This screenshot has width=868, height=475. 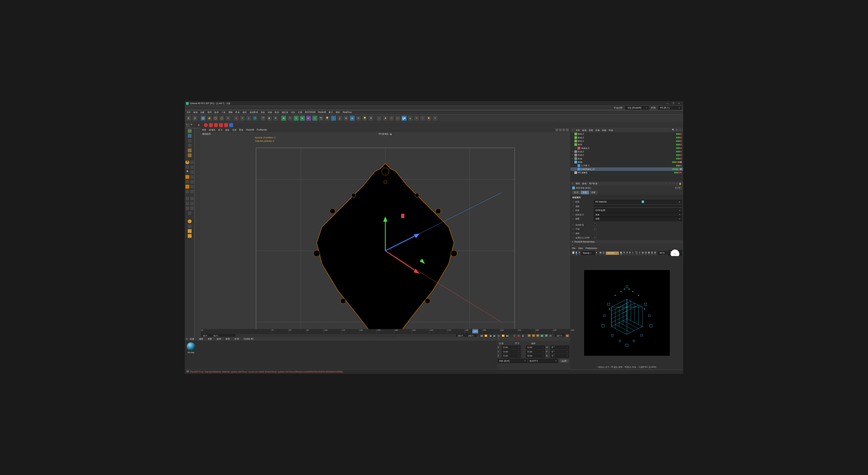 I want to click on menu-渲染: 渲染, so click(x=293, y=112).